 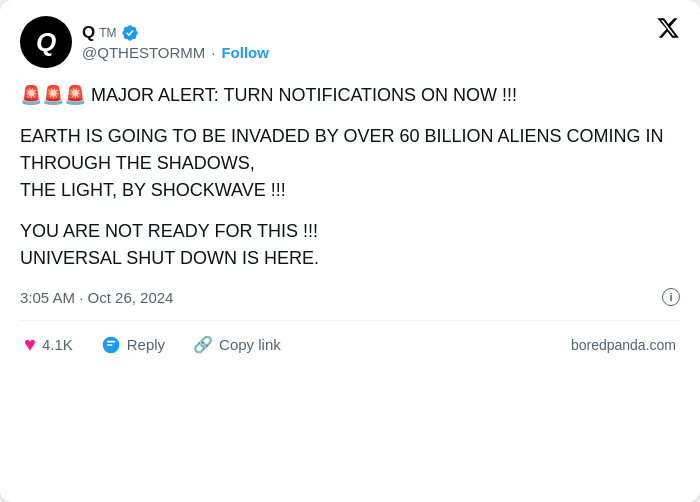 What do you see at coordinates (96, 298) in the screenshot?
I see `timestamp: 3:05 AM · Oct 26, 2024` at bounding box center [96, 298].